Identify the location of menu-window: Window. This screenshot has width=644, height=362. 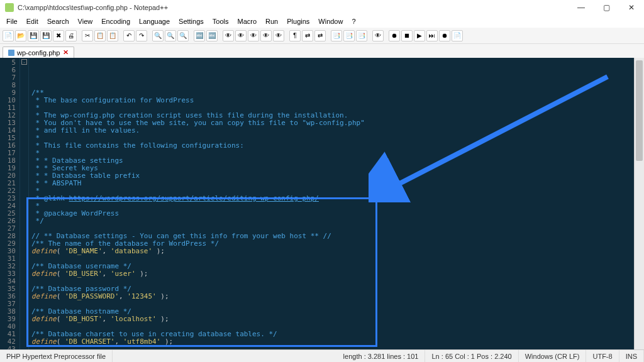
(331, 21).